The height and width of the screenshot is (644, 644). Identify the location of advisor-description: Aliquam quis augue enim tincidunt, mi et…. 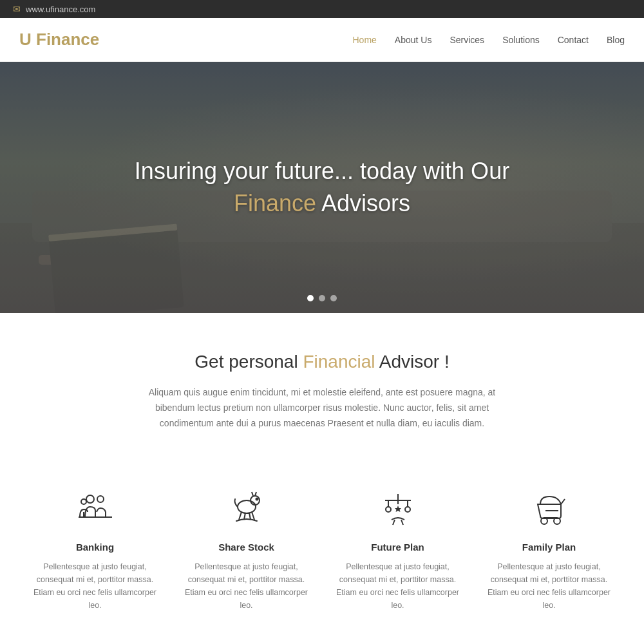
(322, 408).